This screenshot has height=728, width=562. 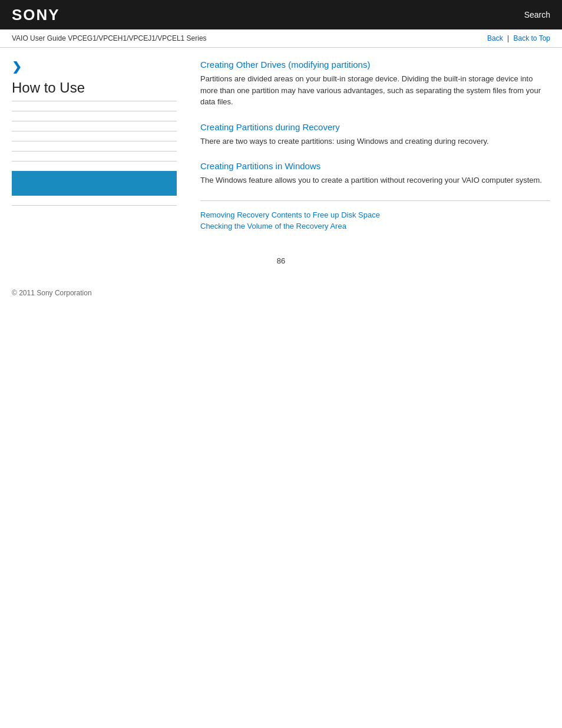 I want to click on section-partitions-recovery-body: There are two ways to create partitions:…, so click(x=375, y=141).